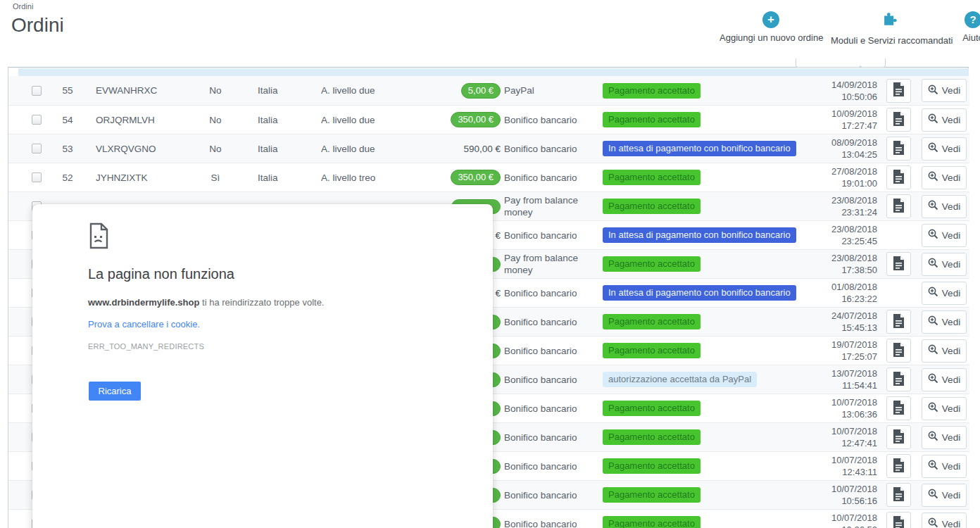  What do you see at coordinates (855, 206) in the screenshot?
I see `order-datetime: 23/08/201823:31:24` at bounding box center [855, 206].